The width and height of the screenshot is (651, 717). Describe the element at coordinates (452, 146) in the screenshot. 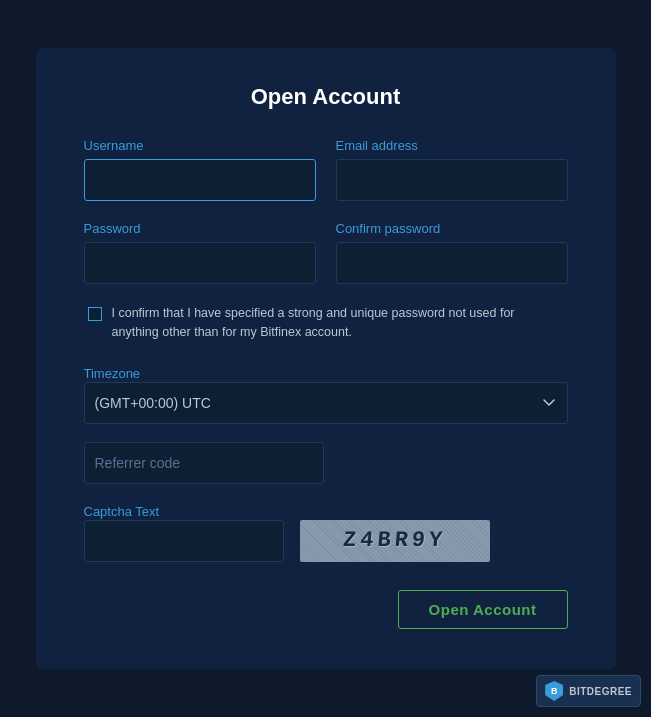

I see `email-label: Email address` at that location.